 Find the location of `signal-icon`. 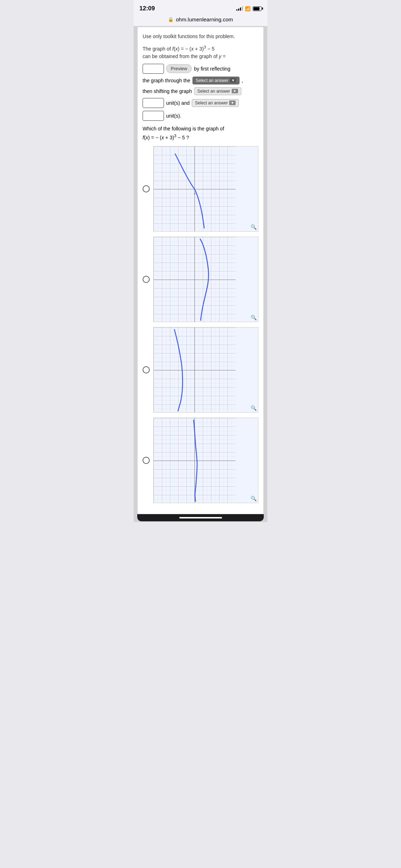

signal-icon is located at coordinates (240, 9).